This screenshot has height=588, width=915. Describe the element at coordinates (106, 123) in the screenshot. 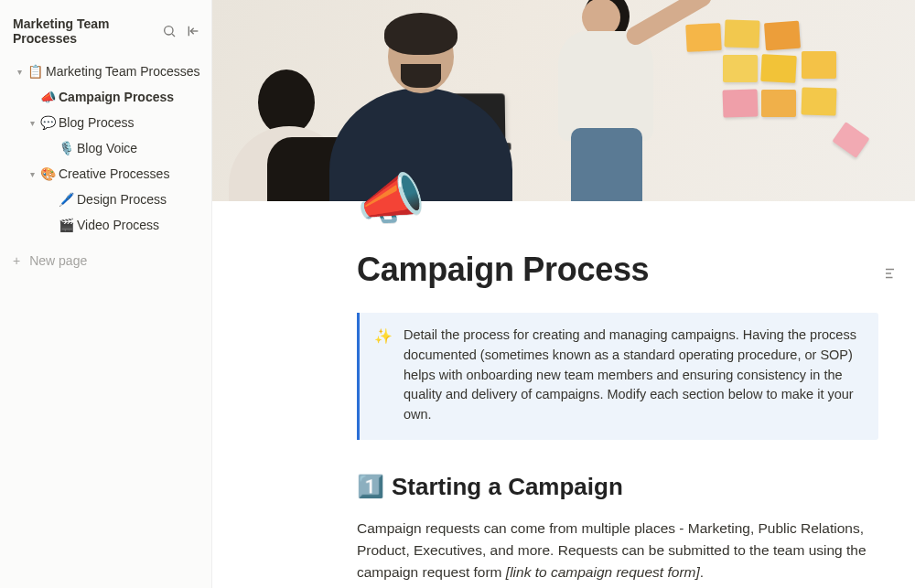

I see `sidebar-item-blog-process: ▾ 💬 Blog Process` at that location.